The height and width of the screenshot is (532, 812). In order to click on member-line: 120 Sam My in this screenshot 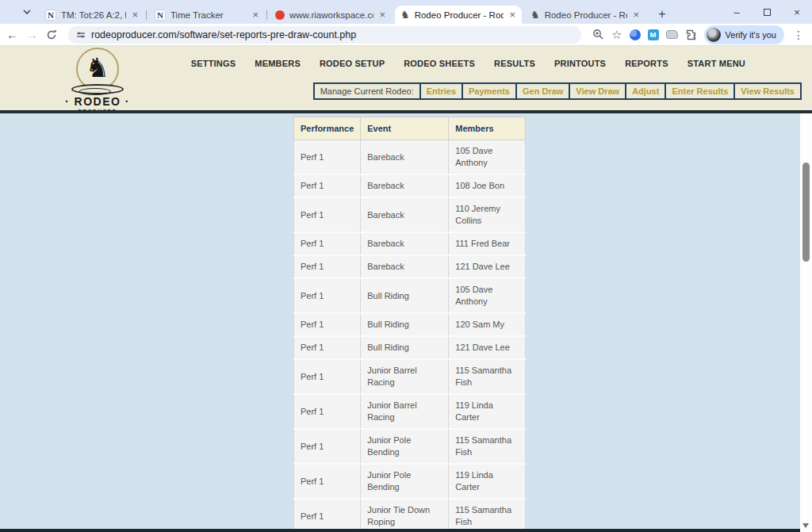, I will do `click(487, 325)`.